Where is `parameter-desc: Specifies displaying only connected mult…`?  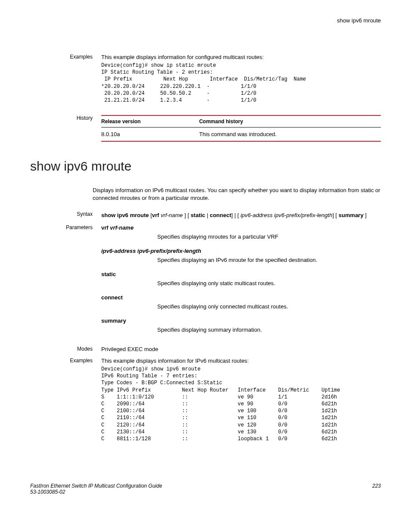
parameter-desc: Specifies displaying only connected mult… is located at coordinates (269, 307).